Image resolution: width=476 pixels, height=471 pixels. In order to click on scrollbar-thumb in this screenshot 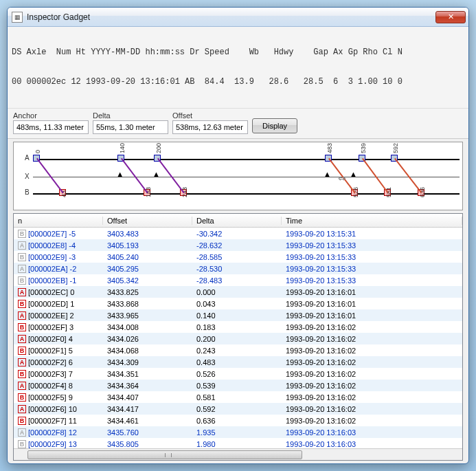, I will do `click(165, 455)`.